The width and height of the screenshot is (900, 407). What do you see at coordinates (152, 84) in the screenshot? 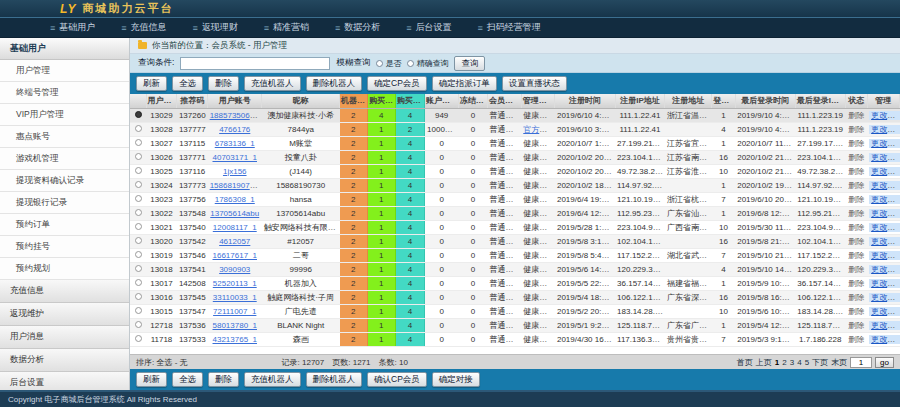
I see `toolbar-top-button-0: 刷新` at bounding box center [152, 84].